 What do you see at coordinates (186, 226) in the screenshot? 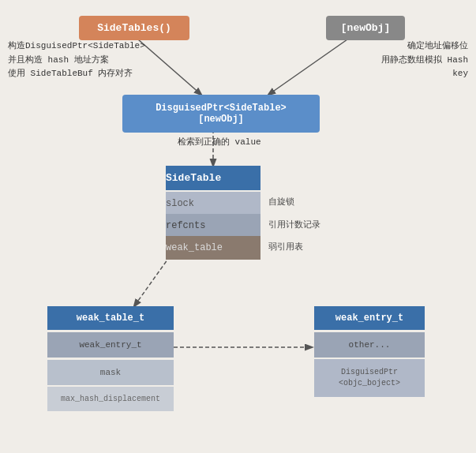
I see `refcnts-label: refcnts` at bounding box center [186, 226].